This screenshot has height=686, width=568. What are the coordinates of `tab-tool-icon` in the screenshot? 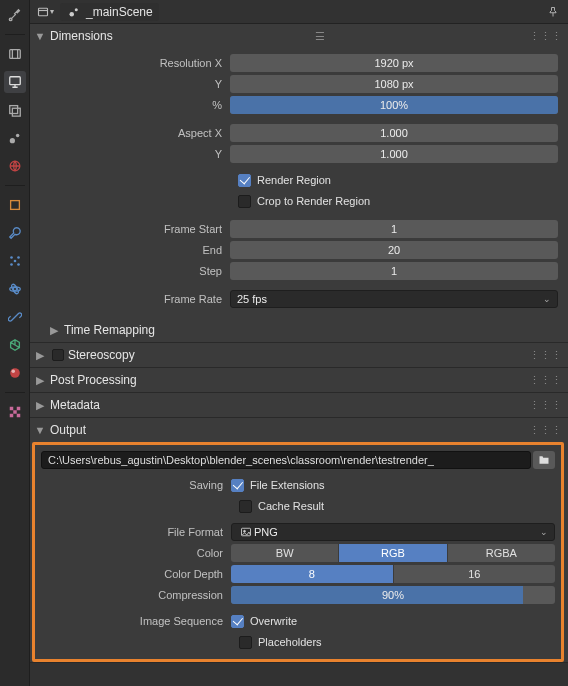 It's located at (15, 15).